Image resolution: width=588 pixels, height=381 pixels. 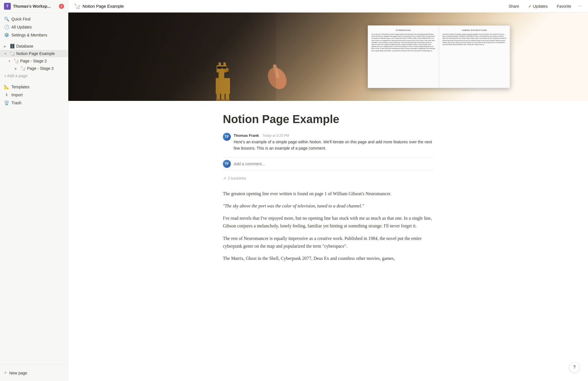 What do you see at coordinates (574, 367) in the screenshot?
I see `help-button: ?` at bounding box center [574, 367].